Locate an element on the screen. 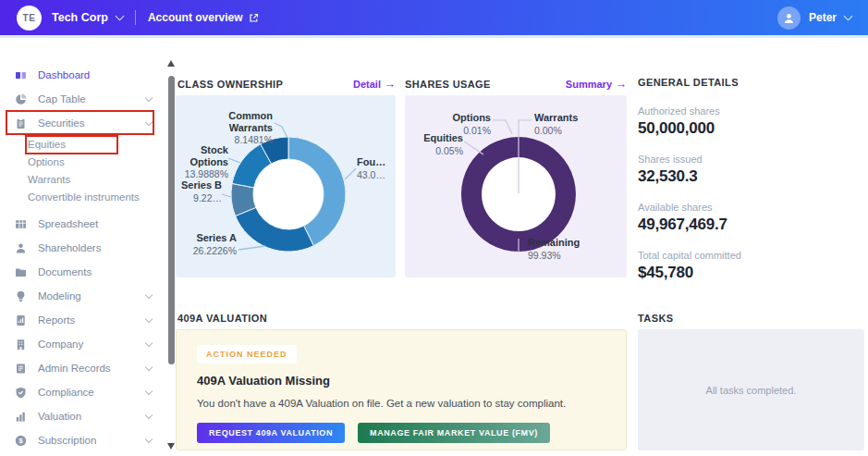 The image size is (868, 456). sidebar-item-documents: Documents is located at coordinates (83, 272).